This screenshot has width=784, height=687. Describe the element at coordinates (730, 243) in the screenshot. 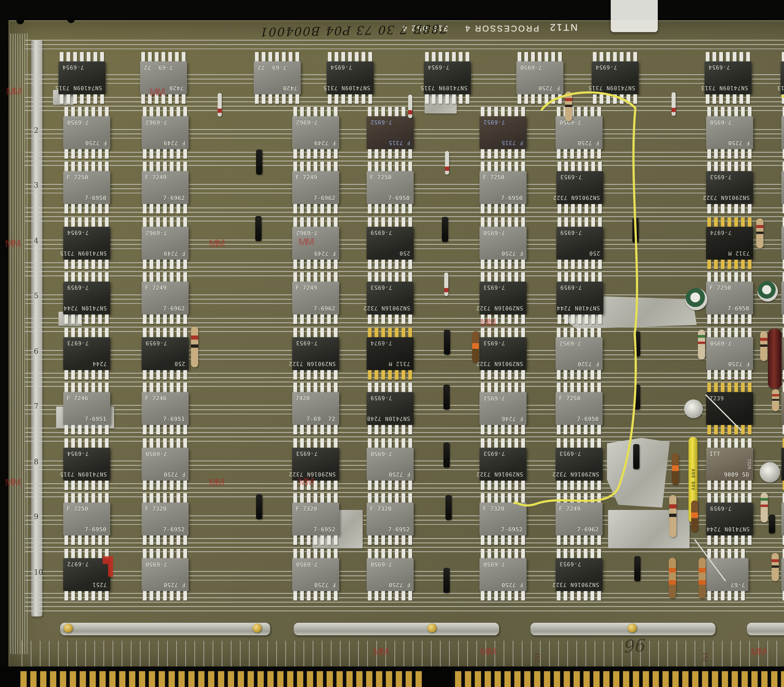

I see `ic-chip: 7312 M7-6974` at that location.